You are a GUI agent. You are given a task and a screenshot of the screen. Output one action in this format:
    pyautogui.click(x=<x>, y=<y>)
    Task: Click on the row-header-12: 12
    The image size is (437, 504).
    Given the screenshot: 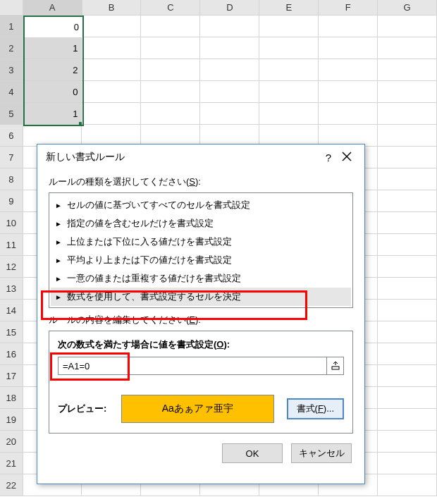 What is the action you would take?
    pyautogui.click(x=11, y=266)
    